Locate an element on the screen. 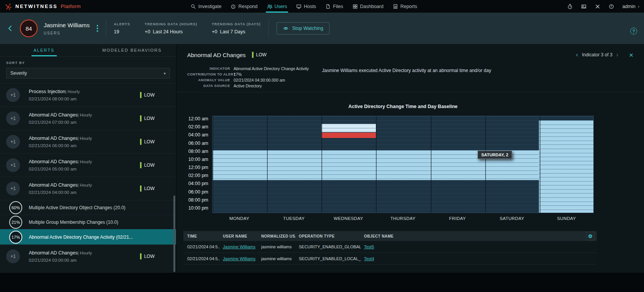  tab-modeled-behaviors: MODELED BEHAVIORS is located at coordinates (132, 50).